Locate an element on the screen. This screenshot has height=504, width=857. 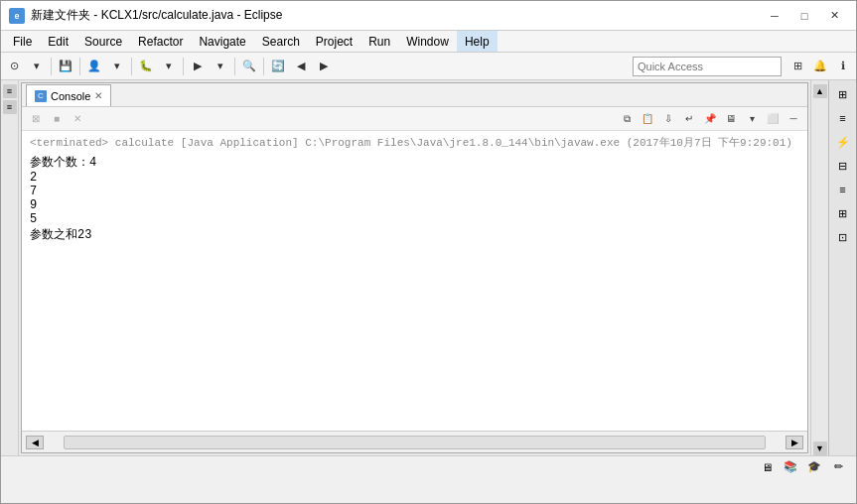
console-tab-close: ✕ is located at coordinates (98, 95).